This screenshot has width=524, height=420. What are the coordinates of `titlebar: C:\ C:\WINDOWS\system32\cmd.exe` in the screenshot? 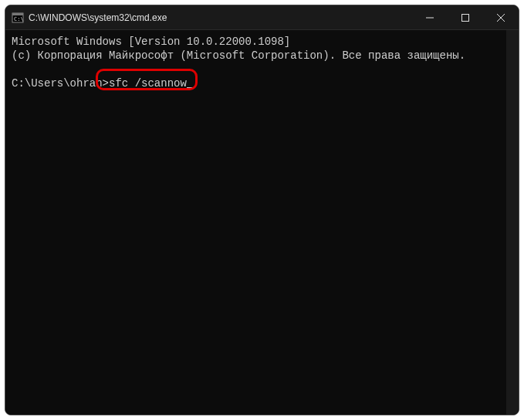 It's located at (262, 18).